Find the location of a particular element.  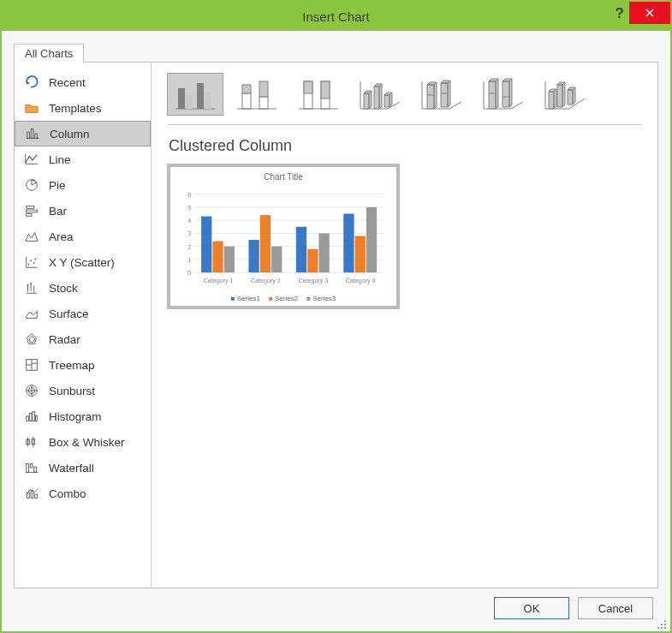

stacked-column-icon is located at coordinates (257, 94).